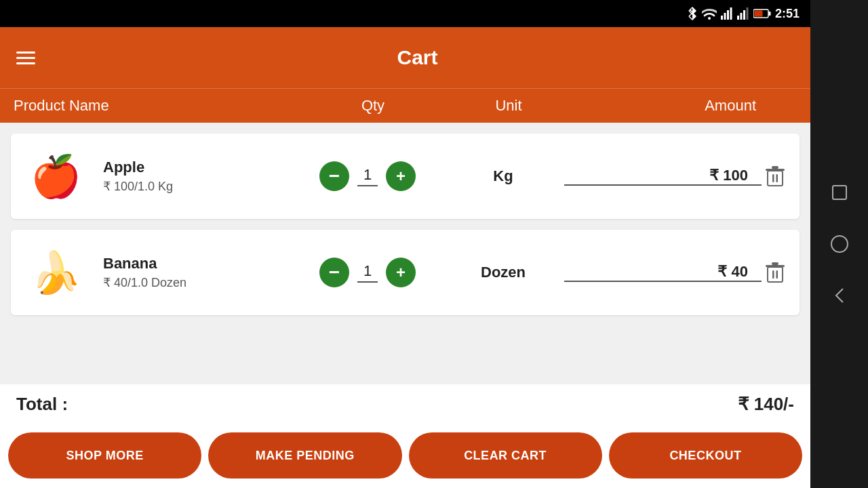 This screenshot has height=488, width=868. I want to click on item-image-apple: 🍎, so click(56, 176).